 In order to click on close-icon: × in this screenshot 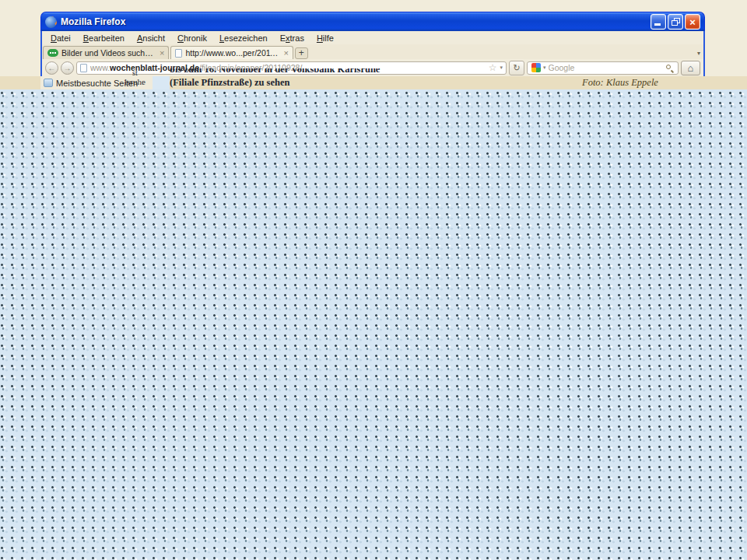, I will do `click(693, 22)`.